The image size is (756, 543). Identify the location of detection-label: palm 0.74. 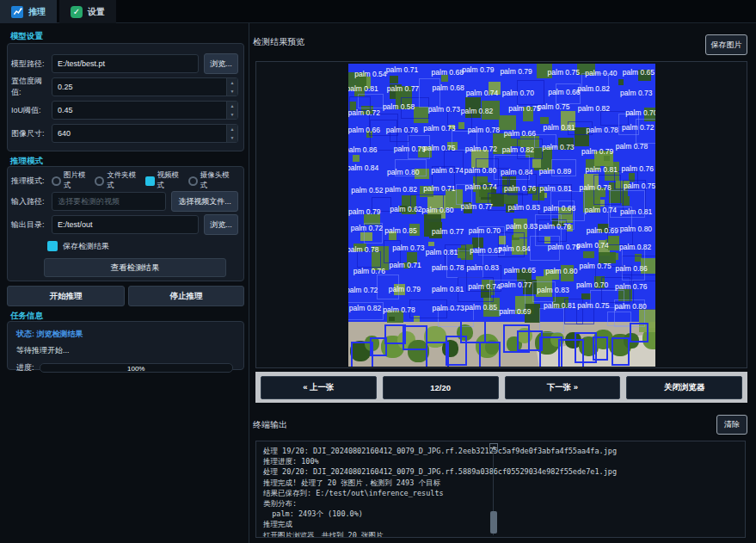
(483, 287).